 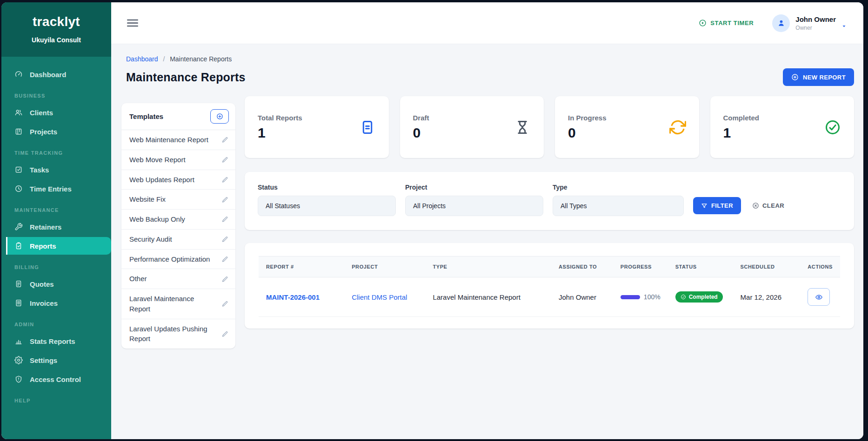 I want to click on templates-panel: Templates Web Maintenance Report Web Mov…, so click(x=179, y=226).